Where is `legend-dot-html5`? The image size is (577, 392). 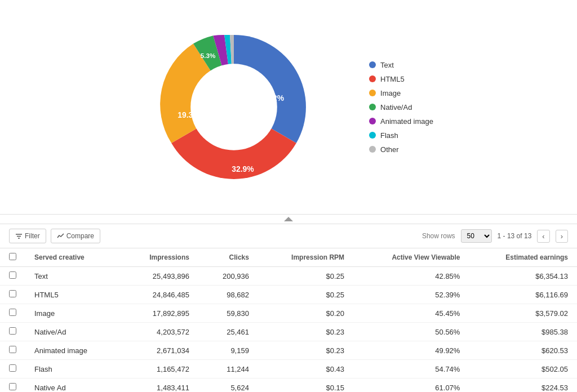 legend-dot-html5 is located at coordinates (372, 79).